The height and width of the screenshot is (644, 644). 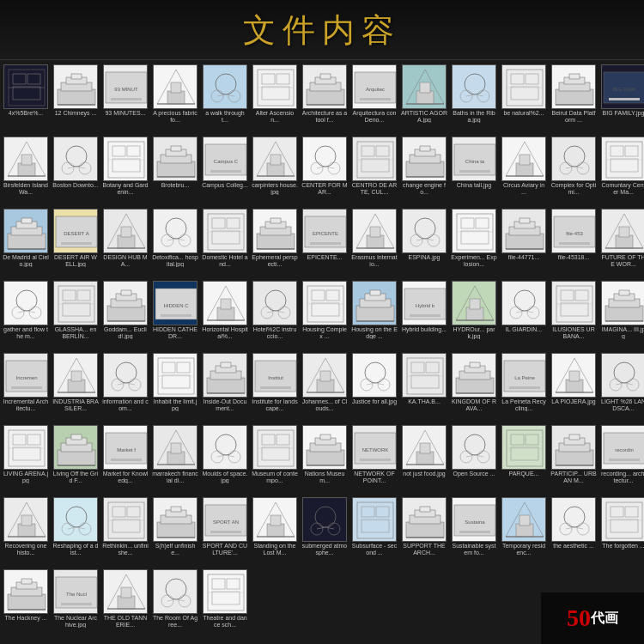 I want to click on list-item: Sustaina Sustainable system fo..., so click(x=474, y=532).